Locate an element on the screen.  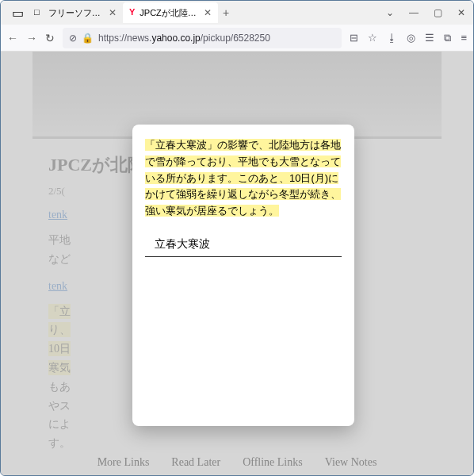
offline-links: Offline Links is located at coordinates (273, 463).